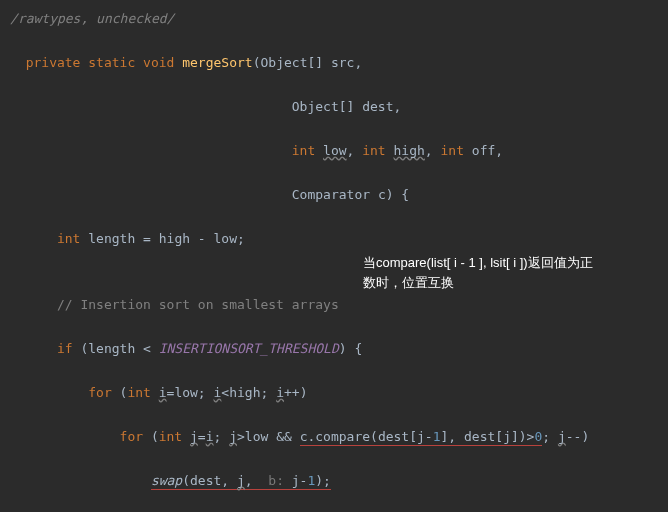 The width and height of the screenshot is (668, 512). I want to click on annotation-line-1: 当compare(list[ i - 1 ], lsit[ i ])返回值为正, so click(478, 262).